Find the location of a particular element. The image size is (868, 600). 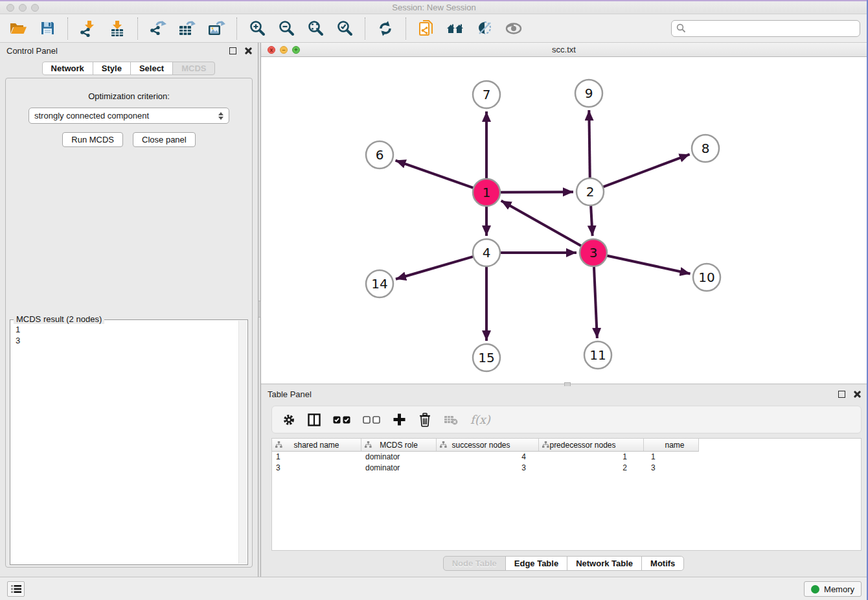

tab-motifs: Motifs is located at coordinates (663, 564).